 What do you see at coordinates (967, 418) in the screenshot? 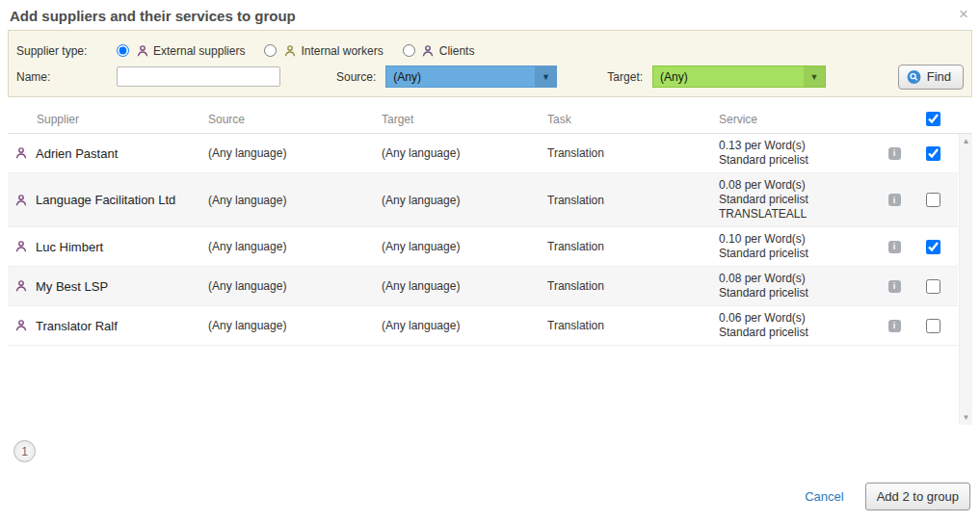
I see `scroll-down-icon: ▼` at bounding box center [967, 418].